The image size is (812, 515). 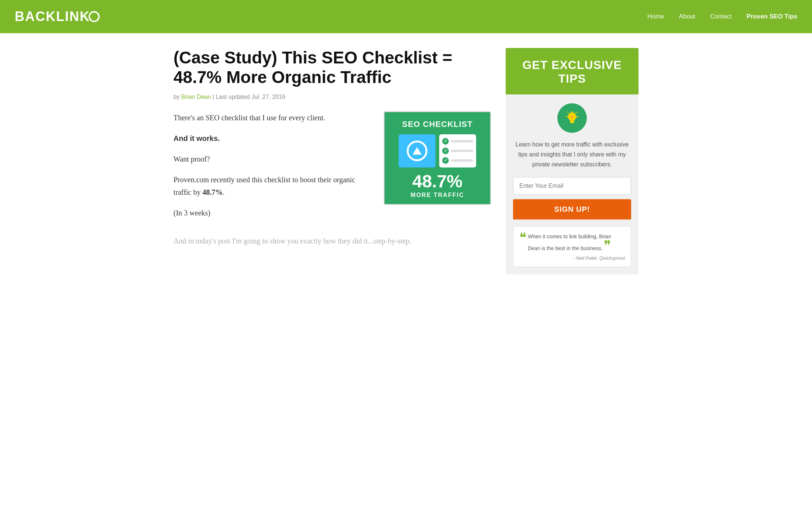 What do you see at coordinates (437, 182) in the screenshot?
I see `checklist-percent: 48.7%` at bounding box center [437, 182].